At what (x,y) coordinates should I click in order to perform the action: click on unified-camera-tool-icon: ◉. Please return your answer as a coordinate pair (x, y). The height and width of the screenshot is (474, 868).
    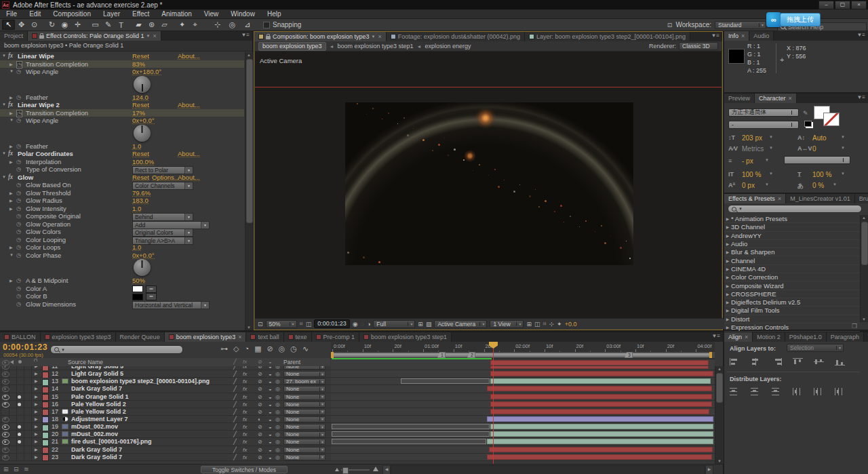
    Looking at the image, I should click on (65, 24).